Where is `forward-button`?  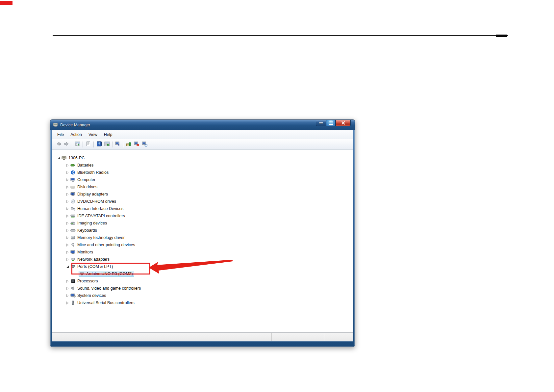 forward-button is located at coordinates (66, 144).